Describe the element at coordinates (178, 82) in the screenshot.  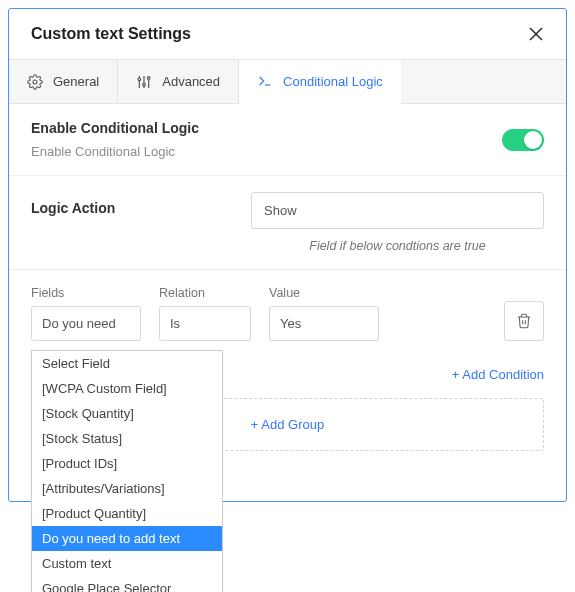
I see `tab-advanced: Advanced` at that location.